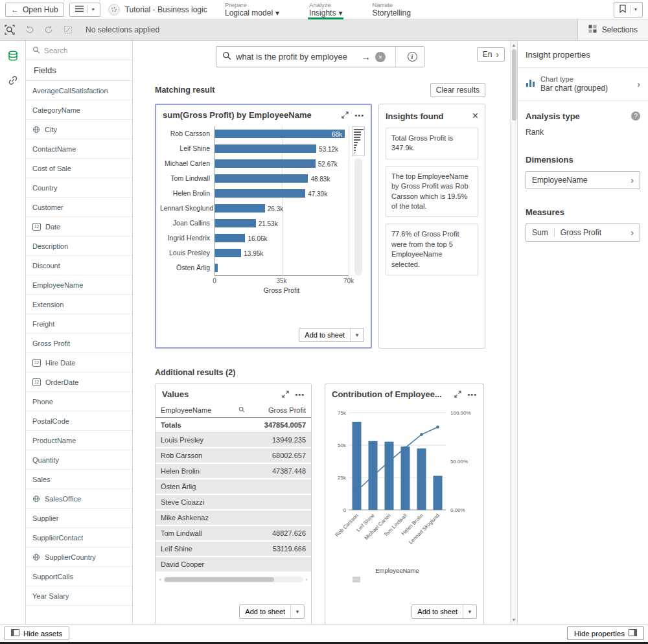 The width and height of the screenshot is (648, 644). Describe the element at coordinates (79, 343) in the screenshot. I see `field-item: Gross Profit` at that location.